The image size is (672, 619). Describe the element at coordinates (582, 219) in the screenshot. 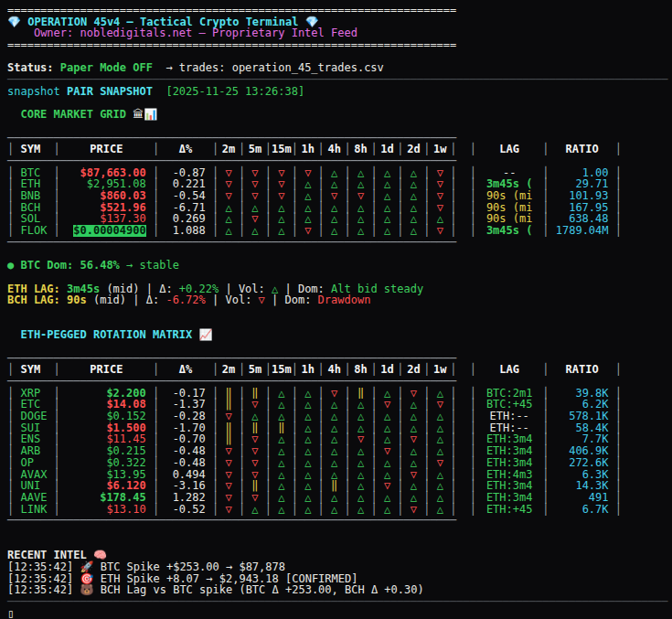

I see `cell-ratio: 638.48` at that location.